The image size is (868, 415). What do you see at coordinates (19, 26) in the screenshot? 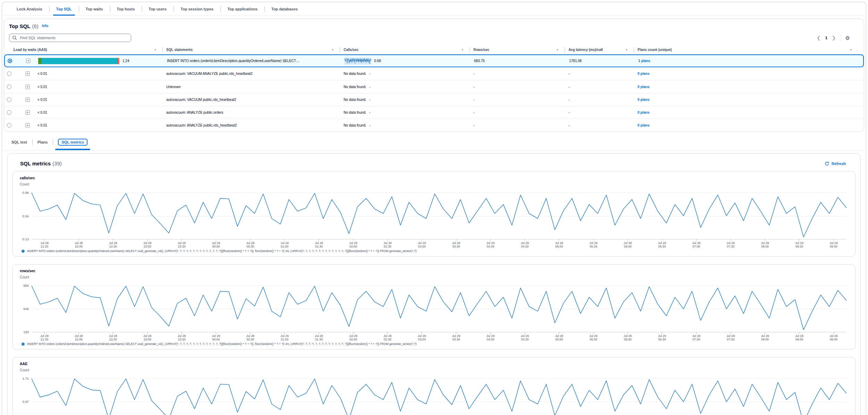
I see `top-sql-title: Top SQL` at bounding box center [19, 26].